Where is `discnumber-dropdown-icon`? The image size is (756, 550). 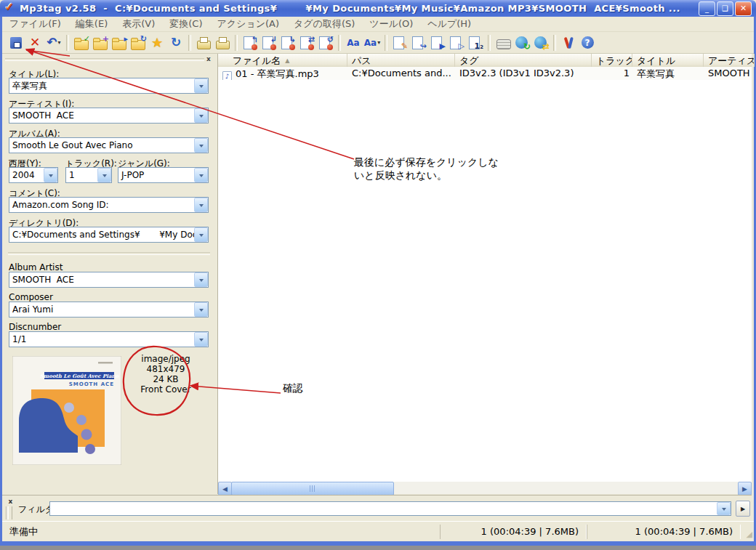 discnumber-dropdown-icon is located at coordinates (201, 339).